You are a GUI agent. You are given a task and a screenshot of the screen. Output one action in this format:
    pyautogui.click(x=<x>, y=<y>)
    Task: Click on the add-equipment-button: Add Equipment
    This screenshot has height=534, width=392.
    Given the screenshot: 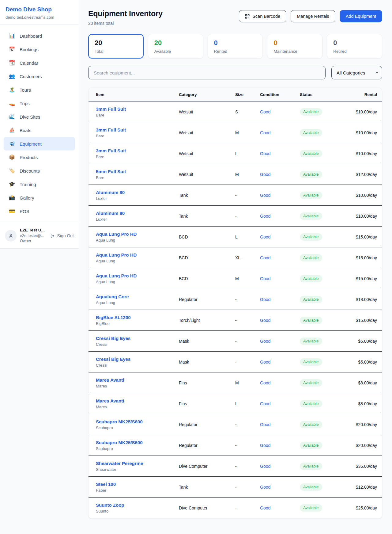 What is the action you would take?
    pyautogui.click(x=361, y=16)
    